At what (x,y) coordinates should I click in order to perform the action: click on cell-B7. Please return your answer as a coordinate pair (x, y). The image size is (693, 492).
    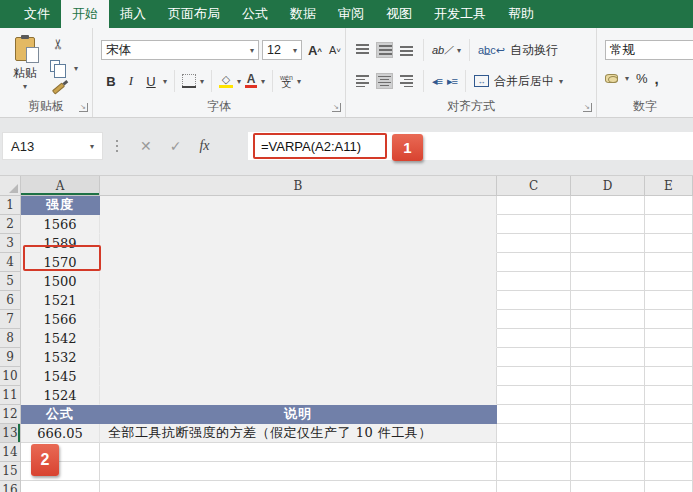
    Looking at the image, I should click on (298, 320).